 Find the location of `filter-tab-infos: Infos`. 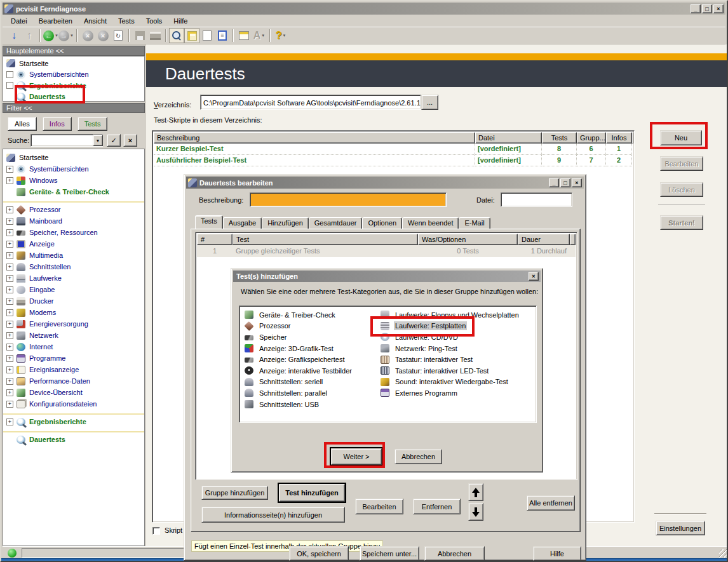

filter-tab-infos: Infos is located at coordinates (57, 124).